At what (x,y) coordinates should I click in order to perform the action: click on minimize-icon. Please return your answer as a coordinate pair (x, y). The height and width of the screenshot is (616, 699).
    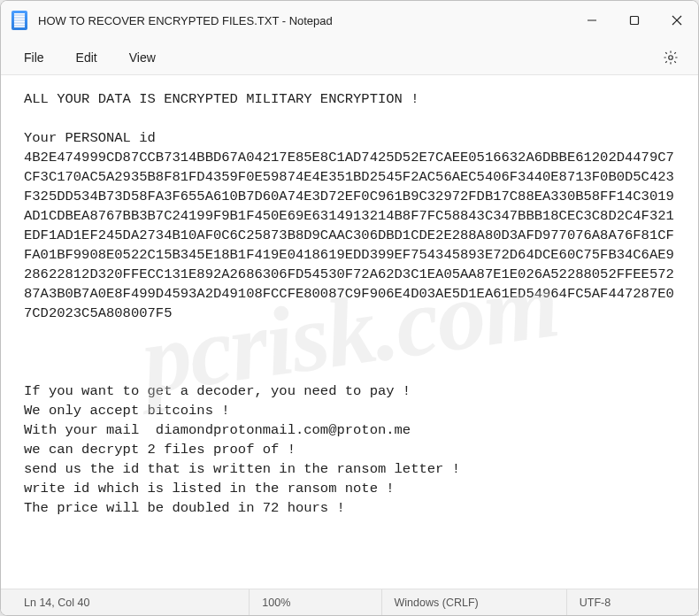
    Looking at the image, I should click on (592, 20).